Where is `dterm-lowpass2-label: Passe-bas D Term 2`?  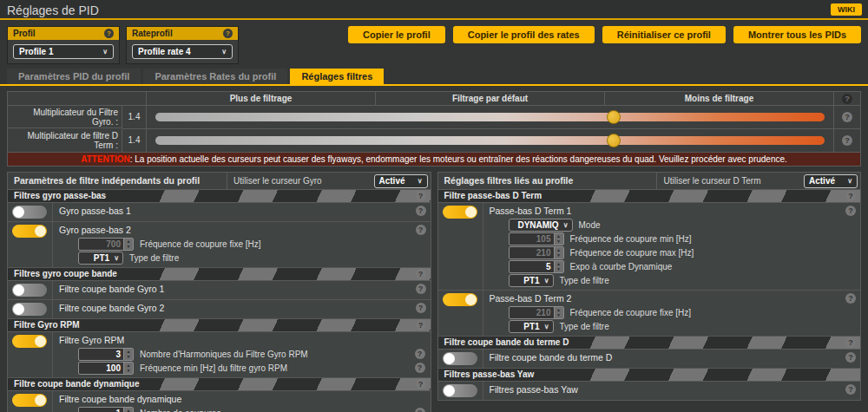 dterm-lowpass2-label: Passe-bas D Term 2 is located at coordinates (665, 298).